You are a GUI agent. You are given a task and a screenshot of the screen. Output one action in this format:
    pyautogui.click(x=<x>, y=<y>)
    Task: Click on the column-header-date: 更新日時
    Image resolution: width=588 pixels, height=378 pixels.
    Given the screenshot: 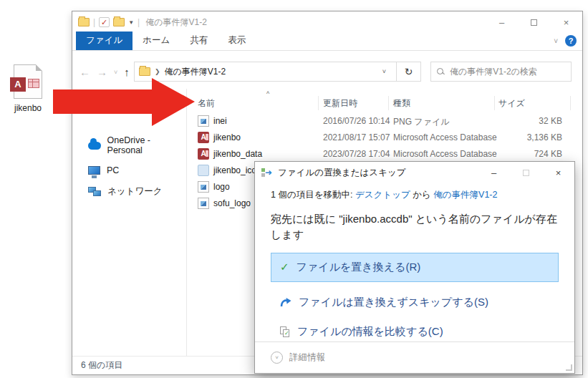 What is the action you would take?
    pyautogui.click(x=340, y=103)
    